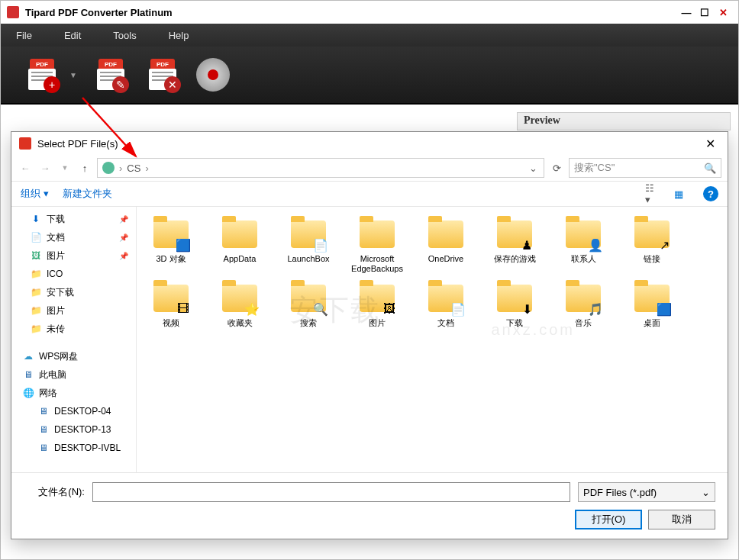 The width and height of the screenshot is (739, 560). What do you see at coordinates (377, 245) in the screenshot?
I see `folder-item: Microsoft EdgeBackups` at bounding box center [377, 245].